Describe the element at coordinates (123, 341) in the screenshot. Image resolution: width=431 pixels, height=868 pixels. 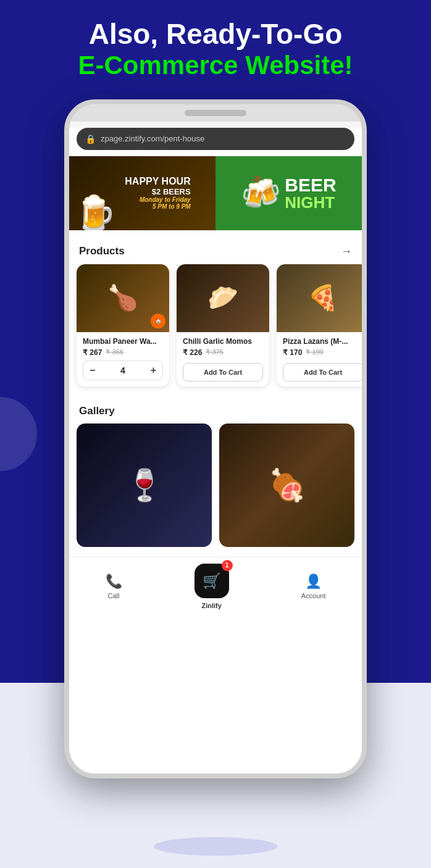
I see `product-name-1: Mumbai Paneer Wa...` at that location.